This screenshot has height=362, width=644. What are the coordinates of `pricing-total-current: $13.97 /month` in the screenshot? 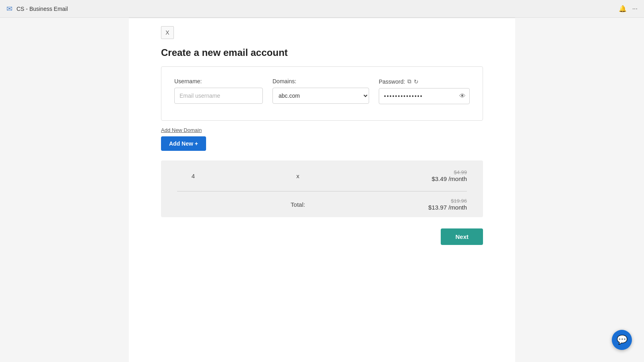 It's located at (427, 208).